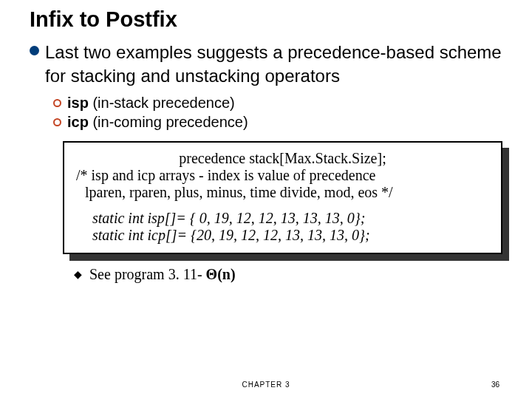  I want to click on sub1-bold: isp, so click(78, 103).